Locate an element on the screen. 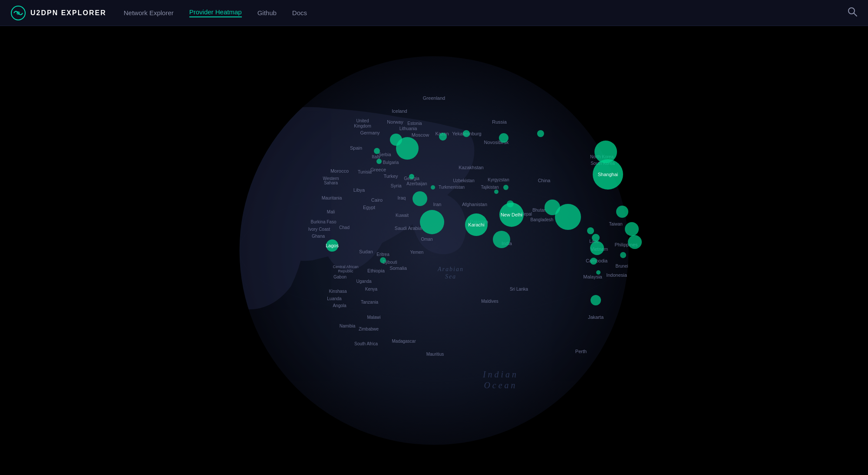 Image resolution: width=868 pixels, height=475 pixels. svg-text: Moscow is located at coordinates (420, 135).